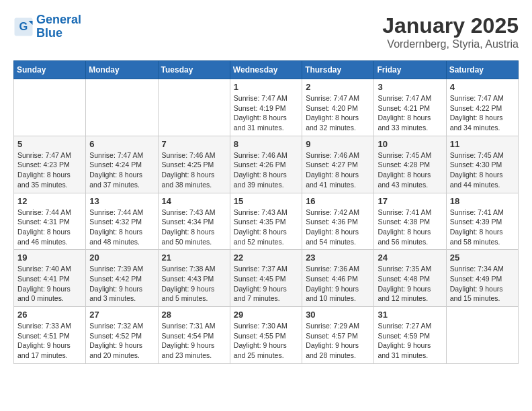 The width and height of the screenshot is (532, 411). What do you see at coordinates (338, 113) in the screenshot?
I see `day-info: Sunrise: 7:47 AMSunset: 4:20 PMDaylight:…` at bounding box center [338, 113].